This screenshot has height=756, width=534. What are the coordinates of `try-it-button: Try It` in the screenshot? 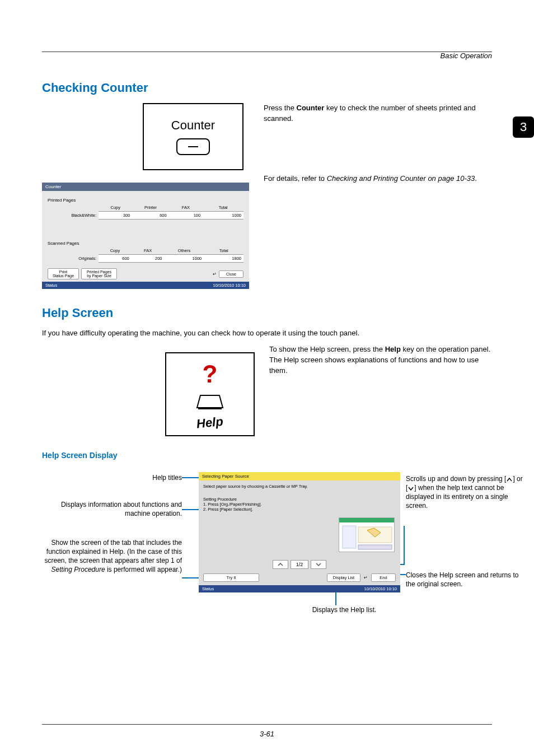 It's located at (231, 578).